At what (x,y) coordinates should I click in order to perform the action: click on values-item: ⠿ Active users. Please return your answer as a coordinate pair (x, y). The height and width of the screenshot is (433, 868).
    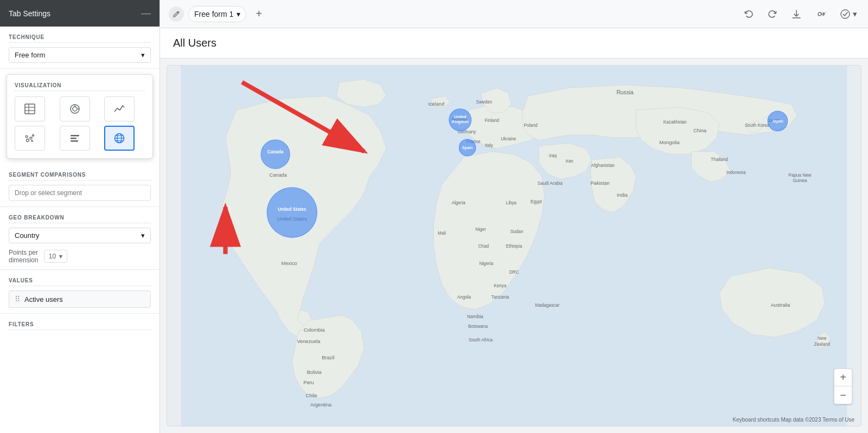
    Looking at the image, I should click on (80, 299).